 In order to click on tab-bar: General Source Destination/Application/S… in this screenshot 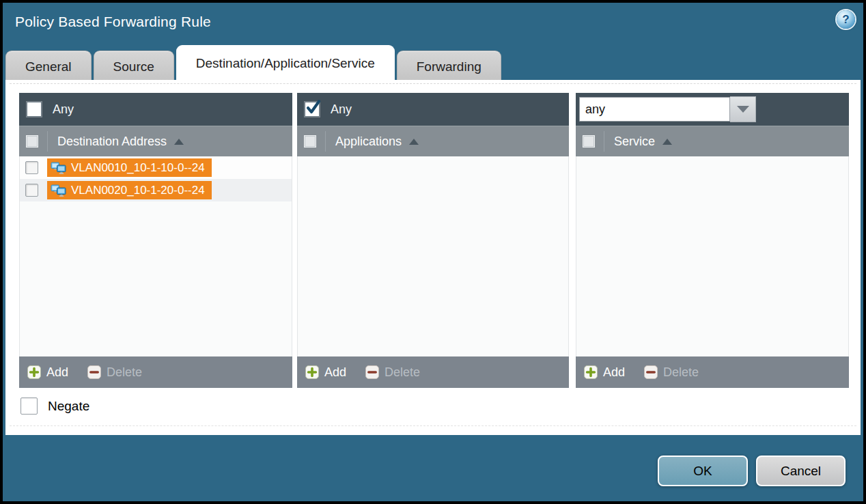, I will do `click(254, 64)`.